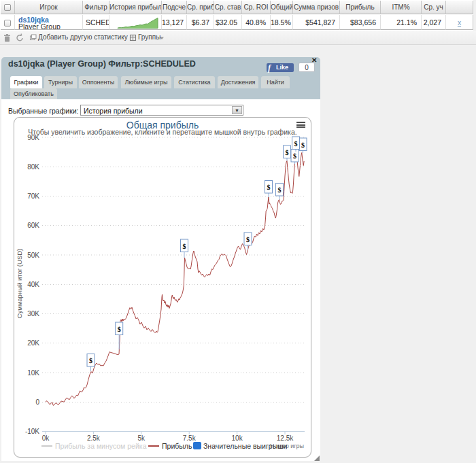 The image size is (476, 463). Describe the element at coordinates (97, 22) in the screenshot. I see `filter: SCHEDULED` at that location.